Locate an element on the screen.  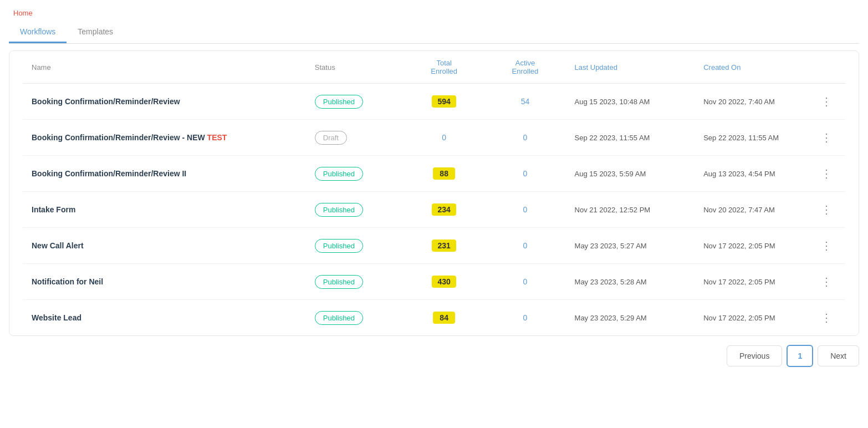
table-row: Website Lead Published 84 0 May 23 2023,… is located at coordinates (434, 318).